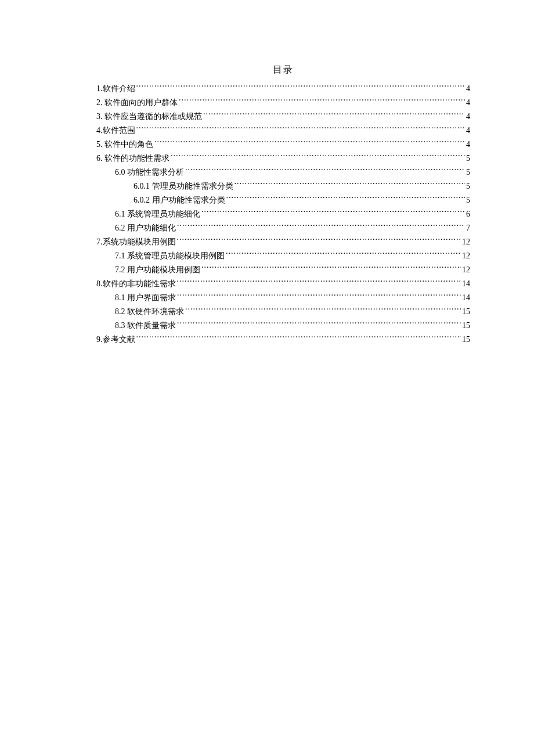  I want to click on toc-entry-text: 6.2 用户功能细化, so click(145, 228).